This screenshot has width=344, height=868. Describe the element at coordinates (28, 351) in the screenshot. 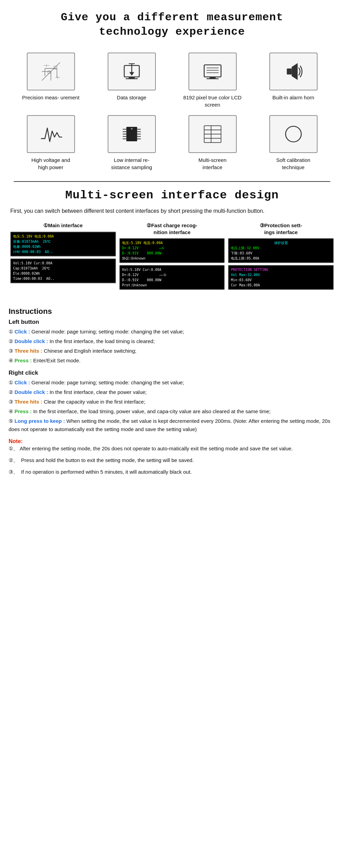

I see `left-btn-kw-3: Three hits :` at that location.